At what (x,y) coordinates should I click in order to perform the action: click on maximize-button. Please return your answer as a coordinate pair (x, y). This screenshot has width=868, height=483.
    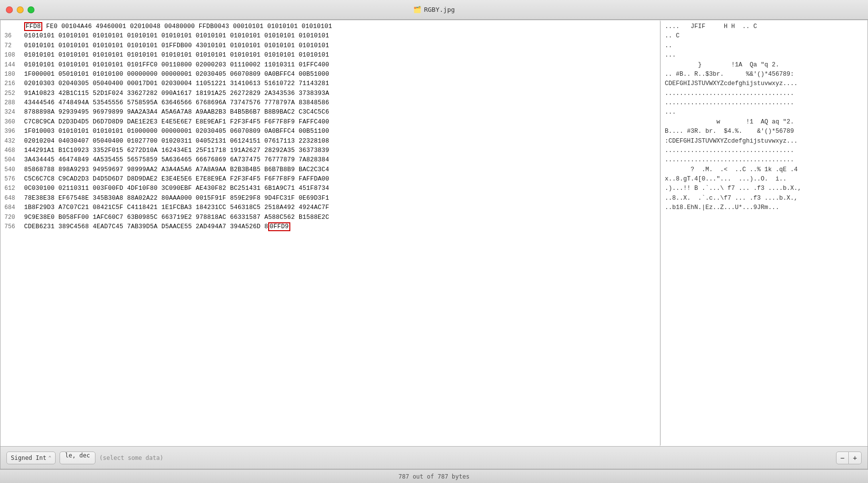
    Looking at the image, I should click on (31, 10).